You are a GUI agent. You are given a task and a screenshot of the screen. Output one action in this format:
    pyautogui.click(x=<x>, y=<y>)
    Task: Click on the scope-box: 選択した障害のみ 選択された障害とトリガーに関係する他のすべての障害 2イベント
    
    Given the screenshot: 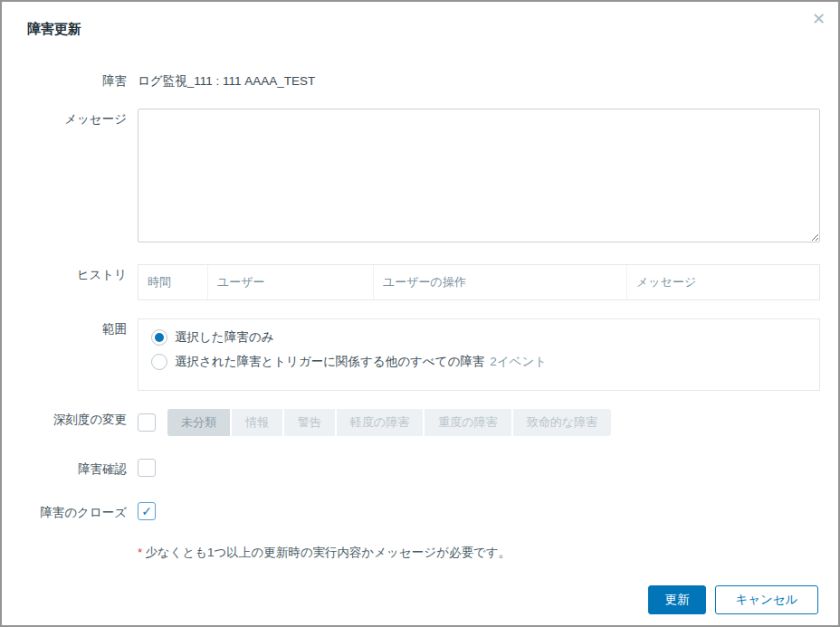 What is the action you would take?
    pyautogui.click(x=479, y=355)
    